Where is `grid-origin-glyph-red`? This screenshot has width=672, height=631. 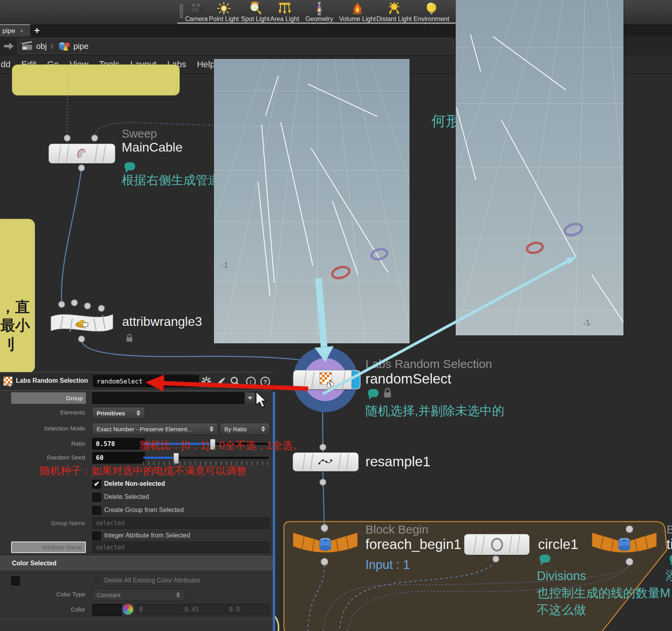 grid-origin-glyph-red is located at coordinates (535, 248).